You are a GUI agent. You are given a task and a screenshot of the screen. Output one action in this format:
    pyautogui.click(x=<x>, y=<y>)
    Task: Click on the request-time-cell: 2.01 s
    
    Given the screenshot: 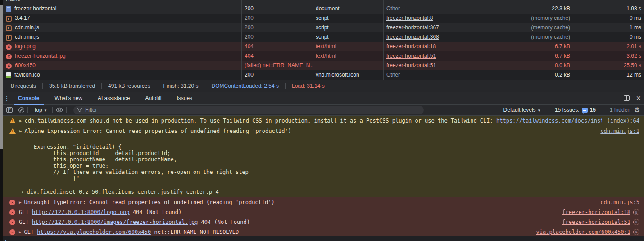 What is the action you would take?
    pyautogui.click(x=609, y=47)
    